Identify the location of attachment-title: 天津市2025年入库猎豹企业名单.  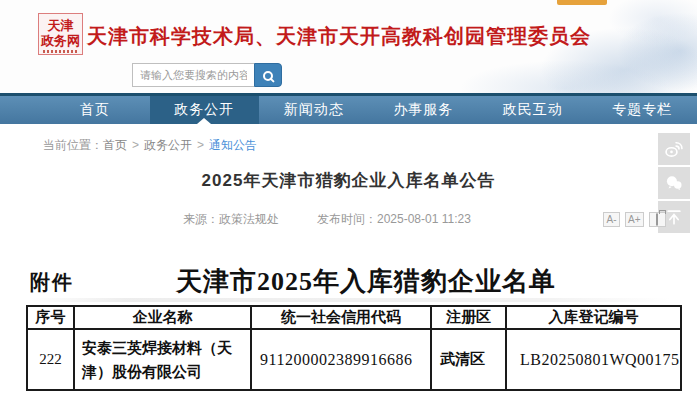
(362, 282).